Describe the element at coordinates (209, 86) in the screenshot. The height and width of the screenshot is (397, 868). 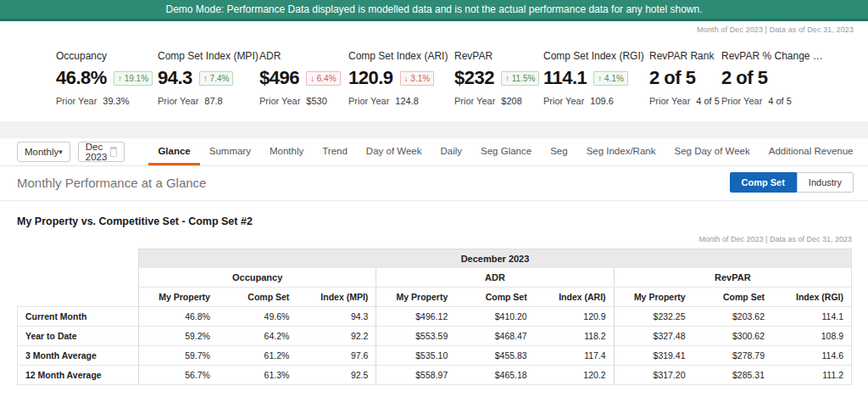
I see `kpi-card-comp-set-index-mpi: Comp Set Index (MPI)94.3↑ 7.4%Prior Year…` at that location.